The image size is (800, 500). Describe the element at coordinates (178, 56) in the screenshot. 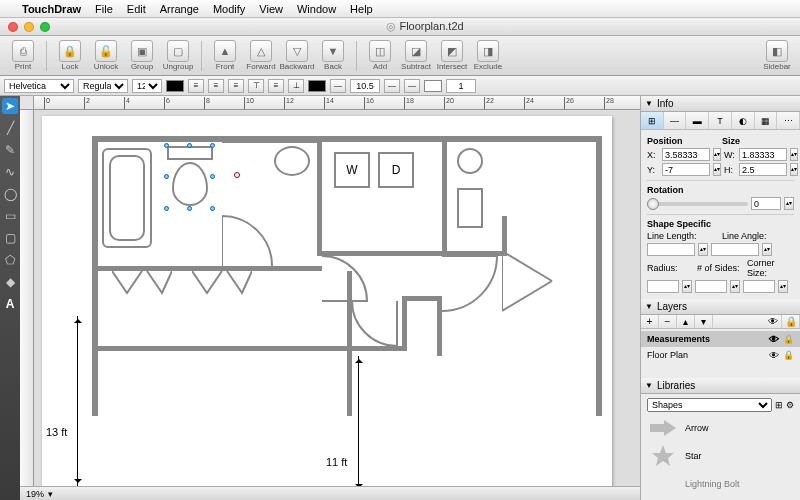

I see `ungroup-button: ▢Ungroup` at that location.